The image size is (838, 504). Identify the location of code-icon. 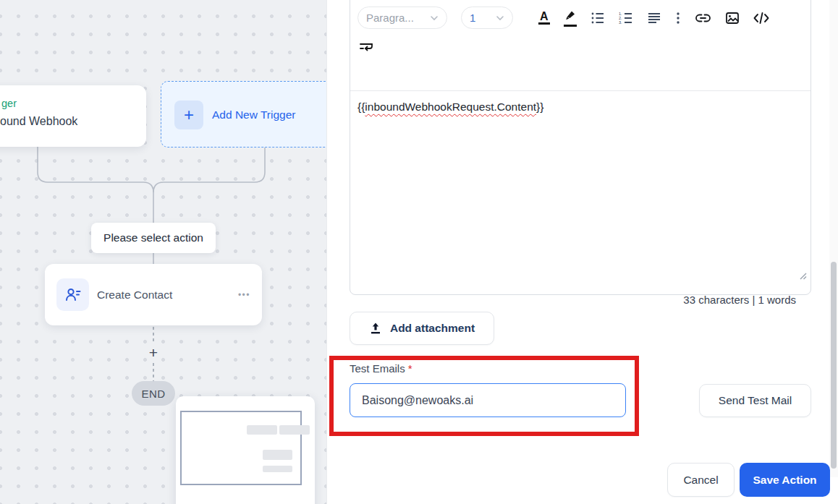
(761, 18).